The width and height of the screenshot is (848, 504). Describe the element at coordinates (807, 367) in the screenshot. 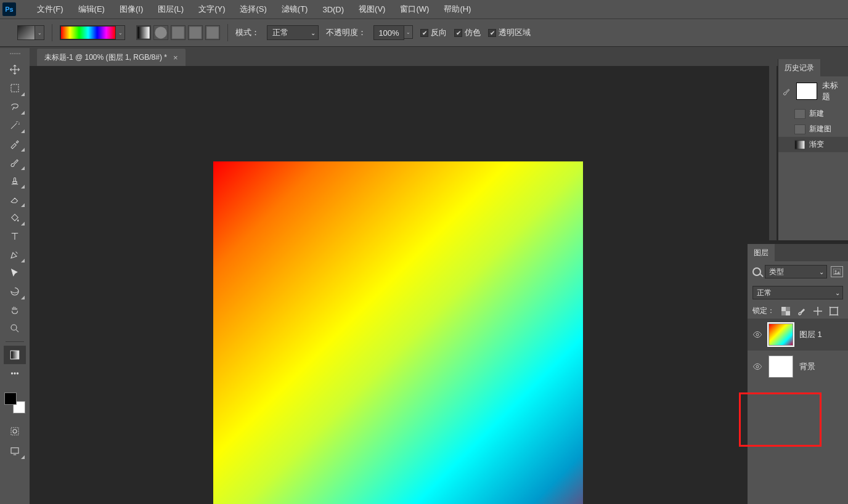

I see `layer-name: 背景` at that location.